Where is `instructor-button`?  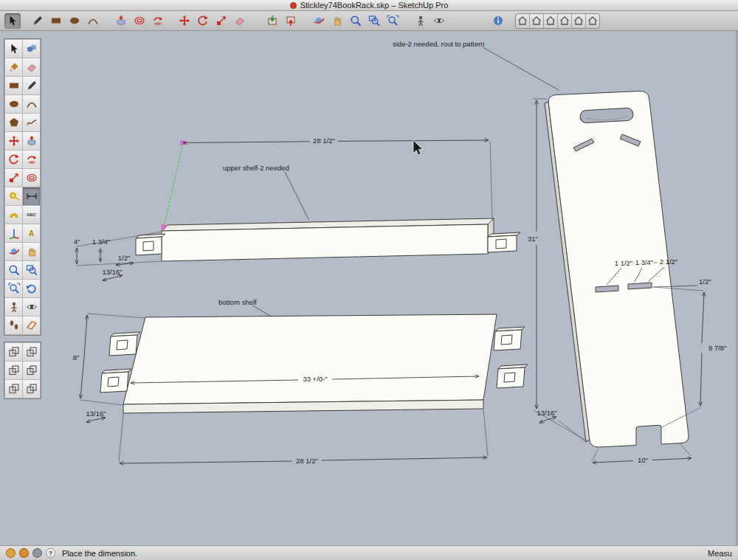
instructor-button is located at coordinates (498, 21).